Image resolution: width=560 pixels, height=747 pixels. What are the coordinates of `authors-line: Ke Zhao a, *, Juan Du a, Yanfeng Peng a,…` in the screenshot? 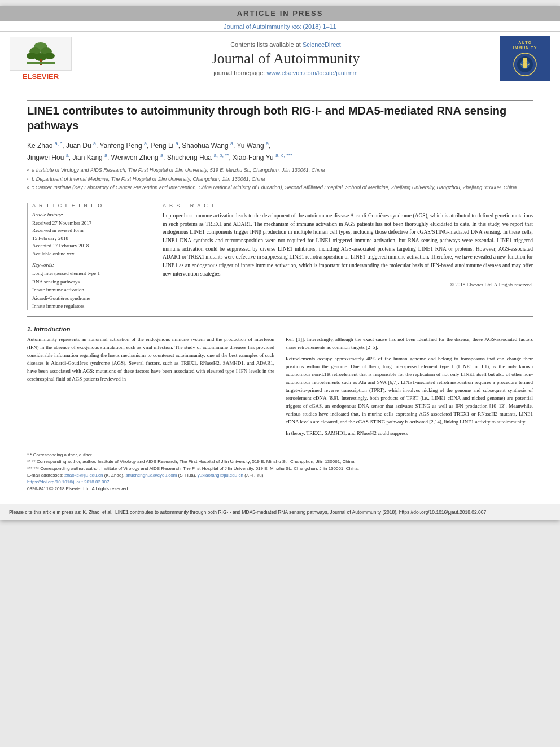 It's located at (280, 151).